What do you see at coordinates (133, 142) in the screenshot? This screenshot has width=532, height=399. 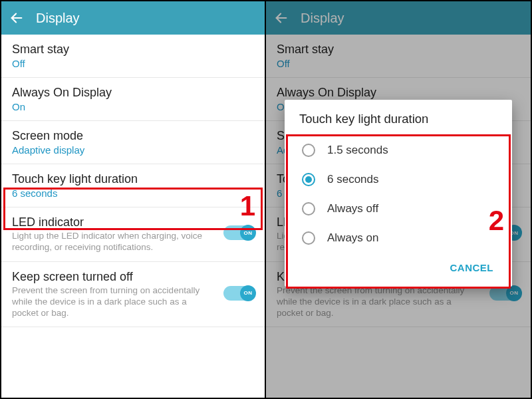 I see `row-screen-mode: Screen mode Adaptive display` at bounding box center [133, 142].